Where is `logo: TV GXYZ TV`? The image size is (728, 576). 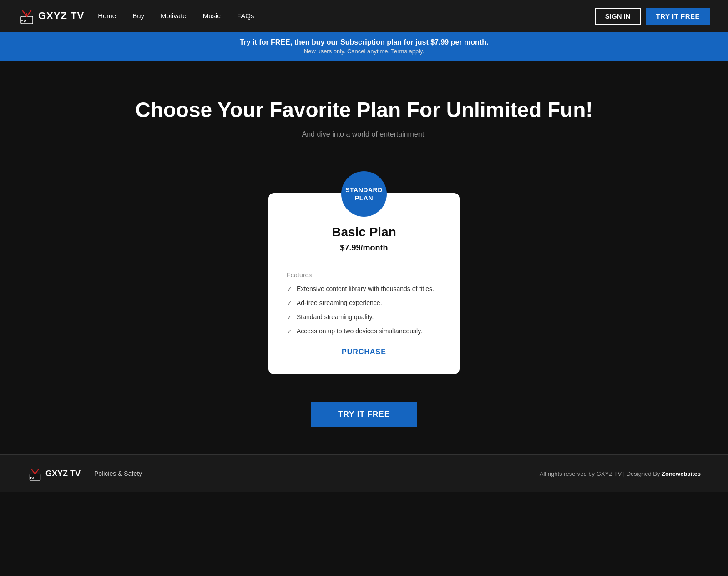
logo: TV GXYZ TV is located at coordinates (51, 16).